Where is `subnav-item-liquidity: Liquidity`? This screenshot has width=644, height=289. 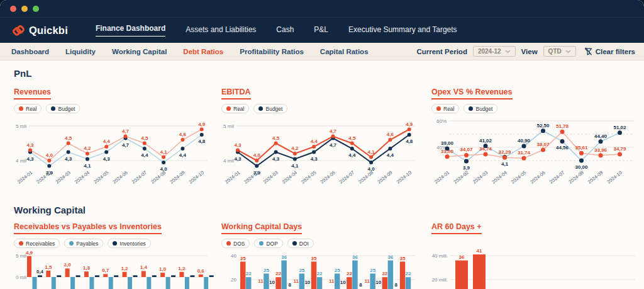 subnav-item-liquidity: Liquidity is located at coordinates (80, 52).